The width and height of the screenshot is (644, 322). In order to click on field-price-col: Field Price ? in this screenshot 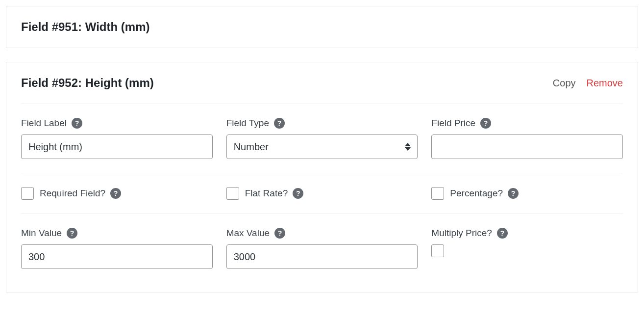, I will do `click(527, 138)`.